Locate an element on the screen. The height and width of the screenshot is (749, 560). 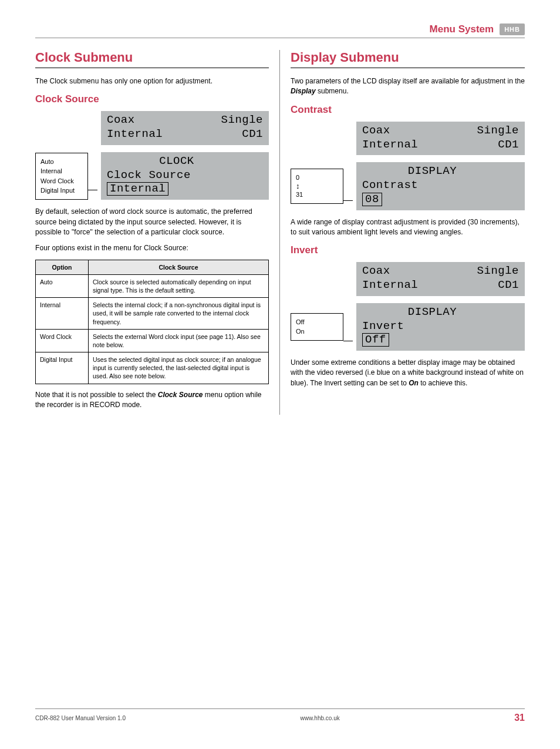
invert-lcd-top: CoaxSingle InternalCD1 is located at coordinates (440, 279).